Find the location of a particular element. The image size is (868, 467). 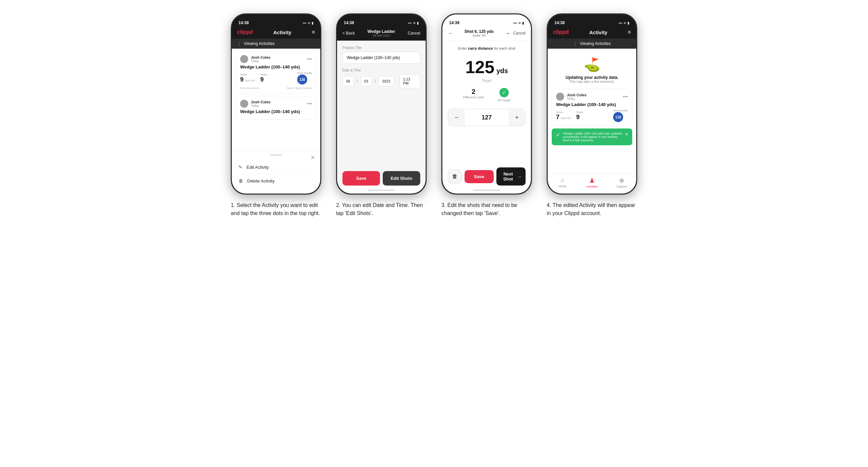

phone-4-col: 14:38 ▪▪▪ ≋ ▮ clippd Activity ≡ ⋮ is located at coordinates (592, 115).